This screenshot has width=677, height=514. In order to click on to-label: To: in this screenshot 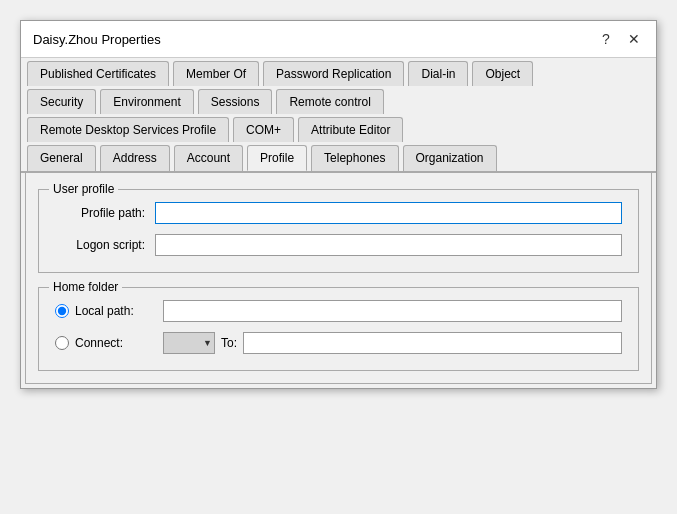, I will do `click(229, 343)`.